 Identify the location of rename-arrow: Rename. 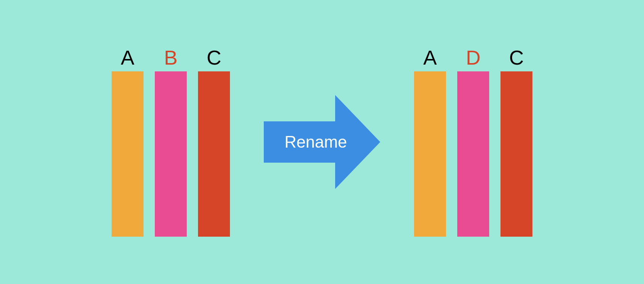
(322, 142).